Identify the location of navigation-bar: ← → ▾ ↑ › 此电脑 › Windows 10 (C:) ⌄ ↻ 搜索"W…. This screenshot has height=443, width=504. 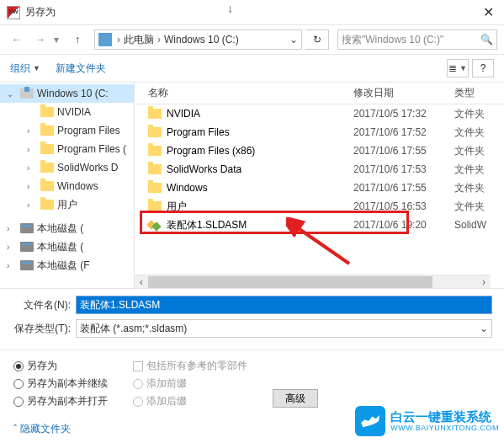
(252, 40).